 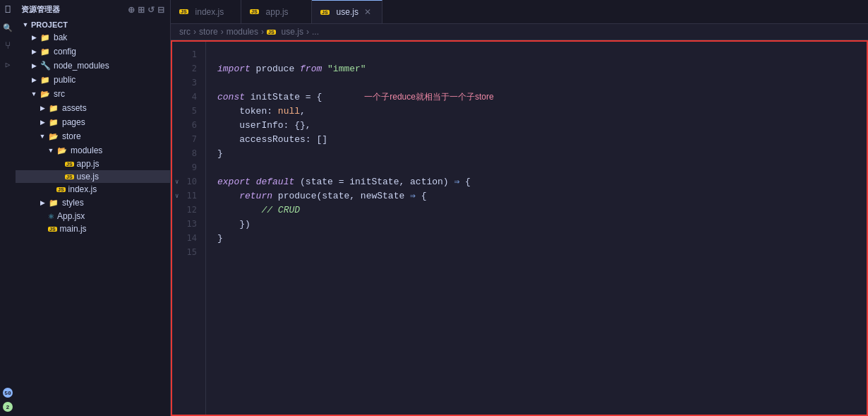 I want to click on breadcrumb-symbol: ..., so click(x=315, y=32).